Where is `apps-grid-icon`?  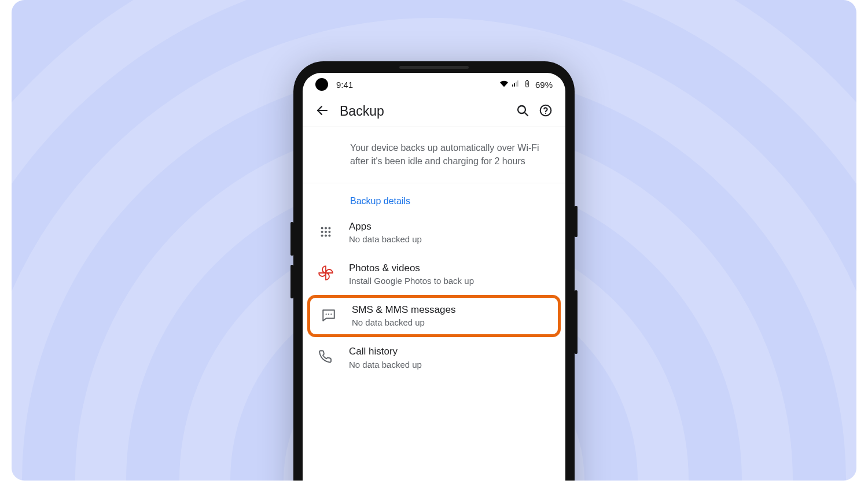
apps-grid-icon is located at coordinates (326, 233).